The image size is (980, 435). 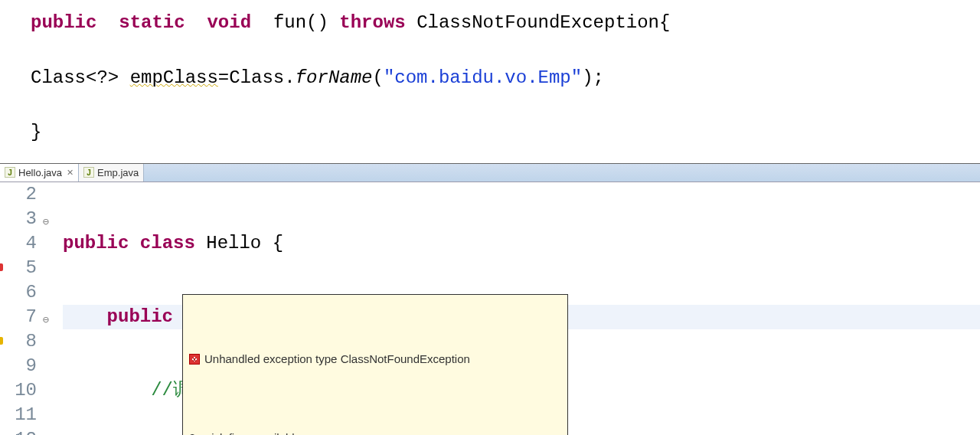 What do you see at coordinates (334, 78) in the screenshot?
I see `static-method: forName` at bounding box center [334, 78].